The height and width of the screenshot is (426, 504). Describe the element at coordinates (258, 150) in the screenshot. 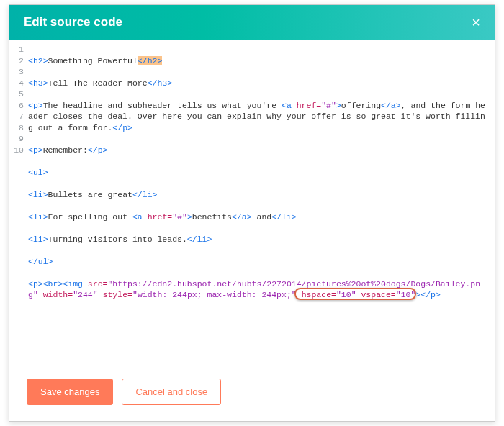

I see `code-line: <p>Remember:</p>` at that location.